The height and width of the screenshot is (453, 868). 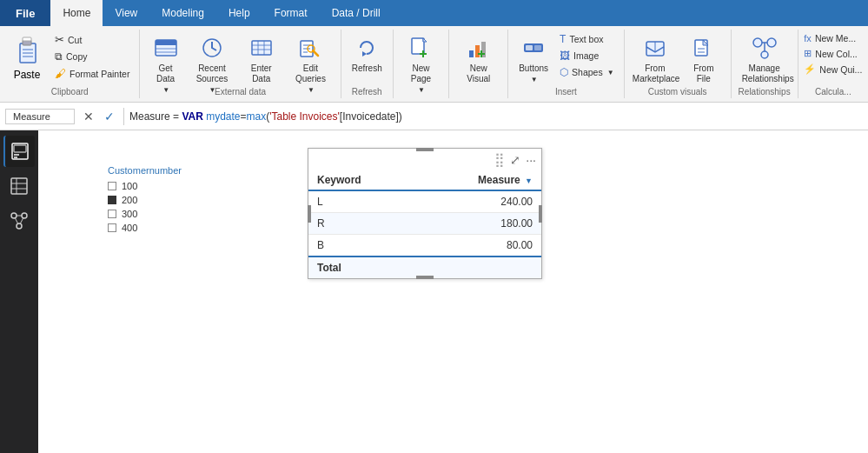 What do you see at coordinates (28, 75) in the screenshot?
I see `paste-label: Paste` at bounding box center [28, 75].